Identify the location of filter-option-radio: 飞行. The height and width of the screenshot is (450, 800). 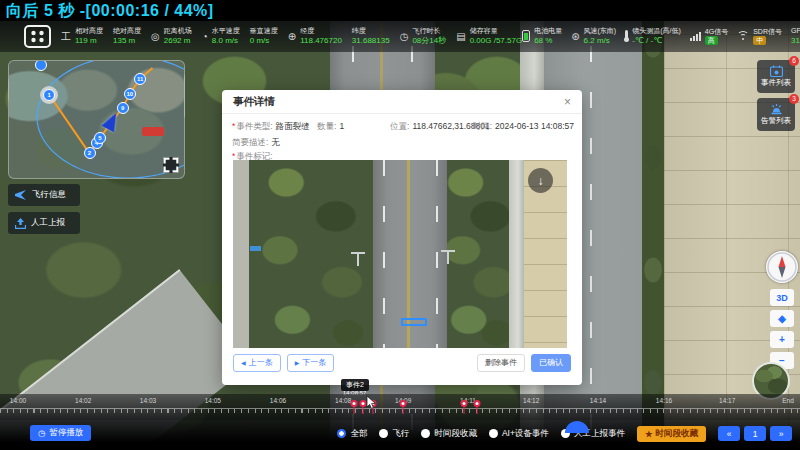
(394, 434).